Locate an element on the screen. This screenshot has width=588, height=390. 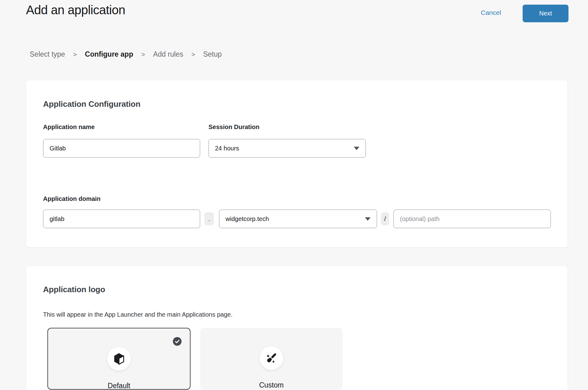
domain-row: . widgetcorp.tech / is located at coordinates (297, 219).